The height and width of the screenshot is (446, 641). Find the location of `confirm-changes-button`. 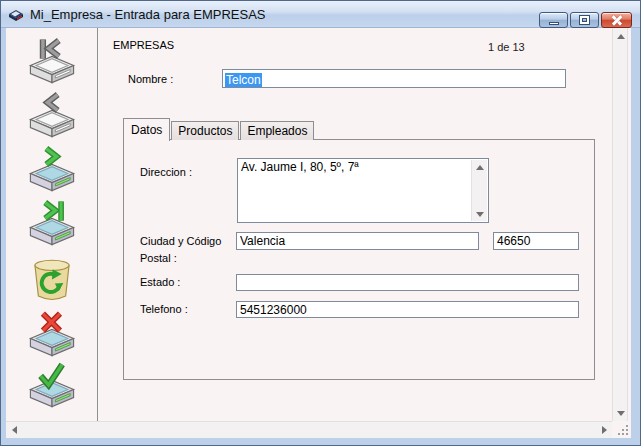

confirm-changes-button is located at coordinates (52, 385).